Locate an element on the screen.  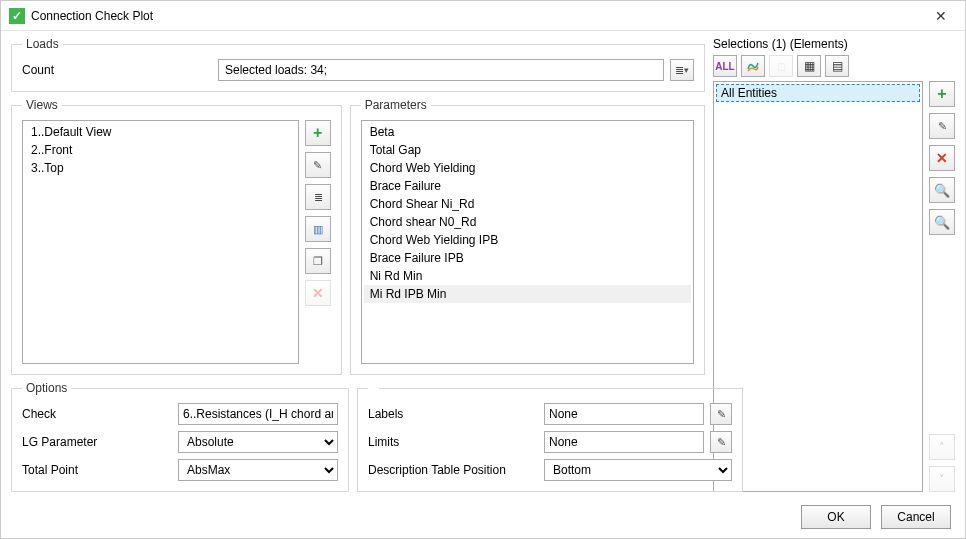
all-icon: ALL is located at coordinates (724, 66).